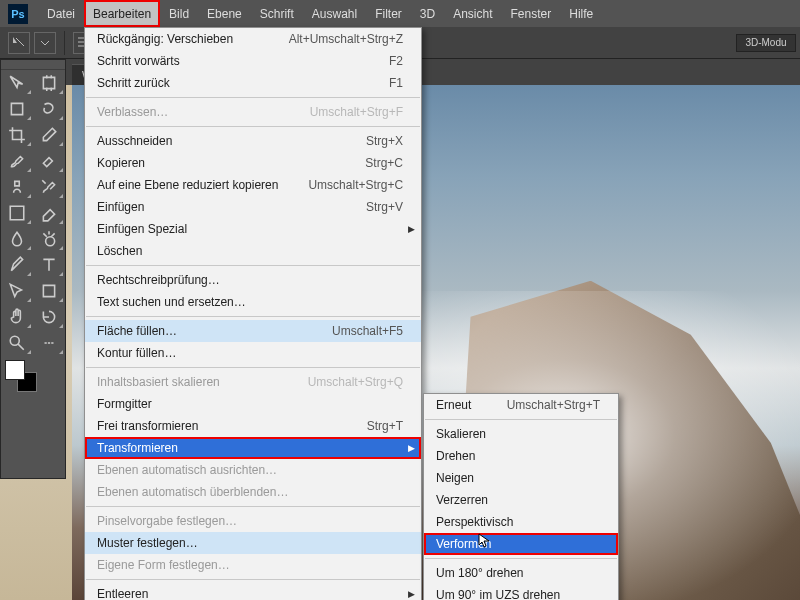 Image resolution: width=800 pixels, height=600 pixels. I want to click on edit-menu-item-20: Formgitter, so click(253, 404).